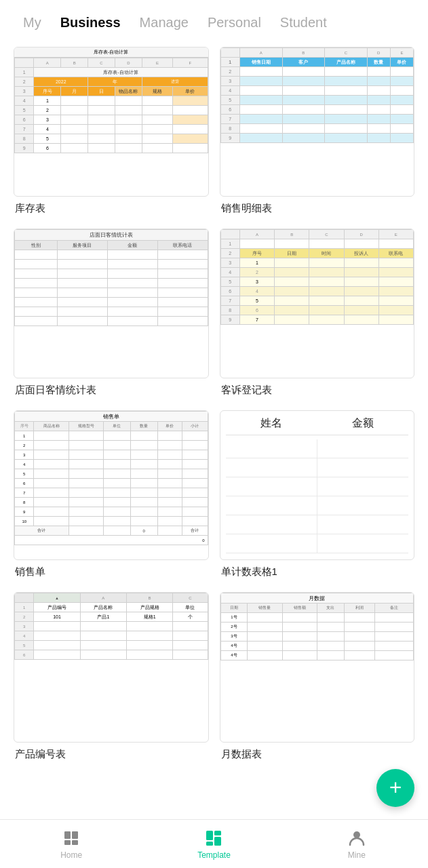  Describe the element at coordinates (111, 313) in the screenshot. I see `template-item-dianmian: 店面日客情统计表 性别 服务项目 金额 联系电话` at that location.